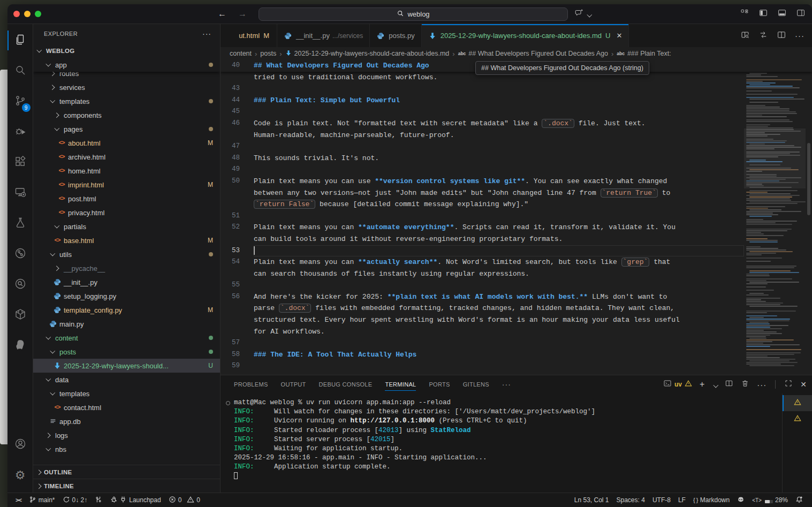 This screenshot has width=812, height=507. I want to click on toggle-panel-icon, so click(782, 14).